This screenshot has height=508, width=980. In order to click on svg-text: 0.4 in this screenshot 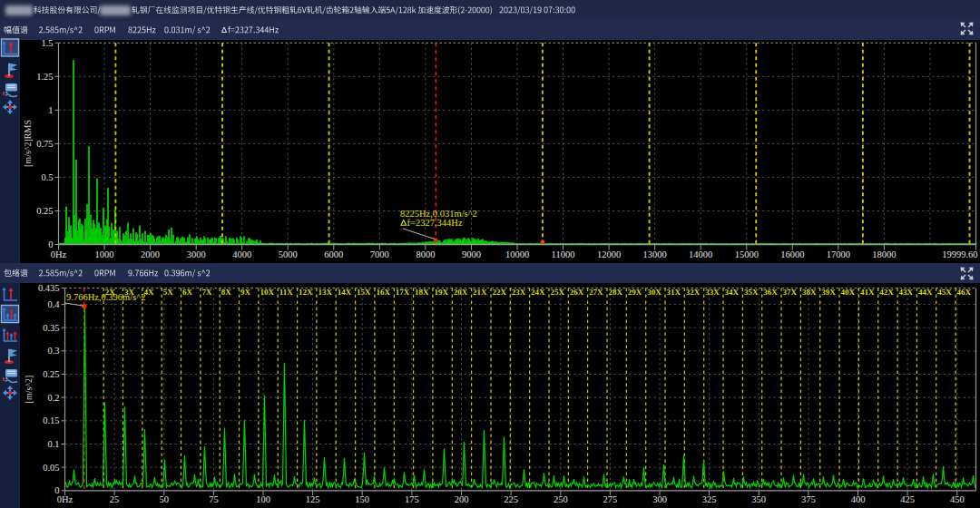, I will do `click(54, 305)`.